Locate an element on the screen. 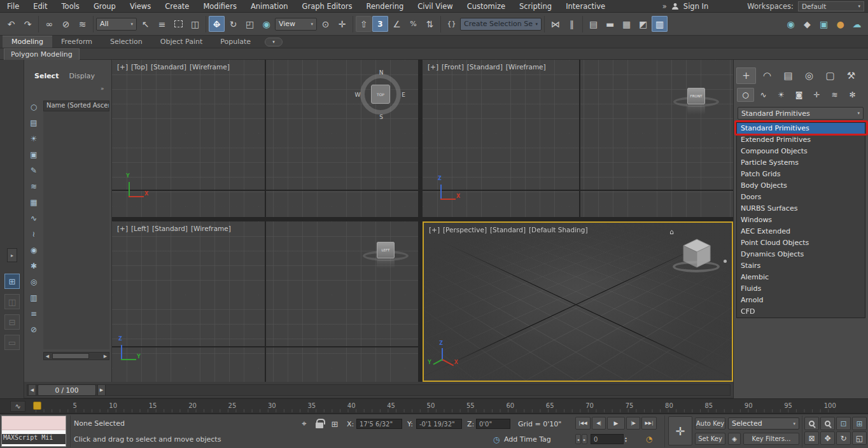  dropdown-item-particle-systems: Particle Systems is located at coordinates (801, 163).